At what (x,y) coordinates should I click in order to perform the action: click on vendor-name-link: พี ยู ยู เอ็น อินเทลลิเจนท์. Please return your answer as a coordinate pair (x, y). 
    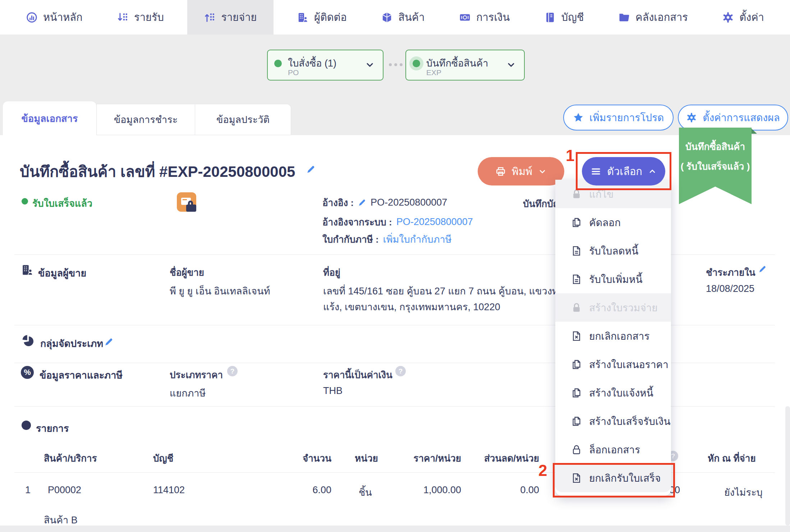
    Looking at the image, I should click on (220, 291).